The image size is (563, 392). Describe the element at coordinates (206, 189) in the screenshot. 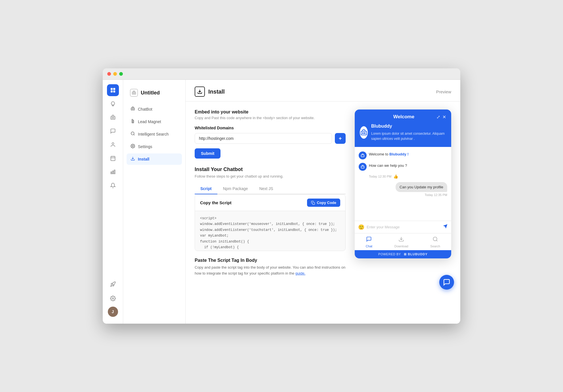

I see `tab-script: Script` at that location.